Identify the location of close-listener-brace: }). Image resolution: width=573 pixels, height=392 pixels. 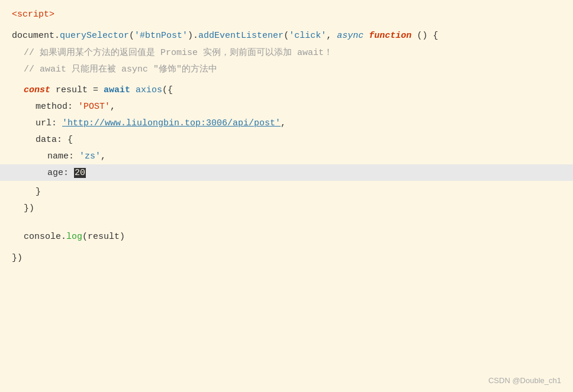
(17, 258).